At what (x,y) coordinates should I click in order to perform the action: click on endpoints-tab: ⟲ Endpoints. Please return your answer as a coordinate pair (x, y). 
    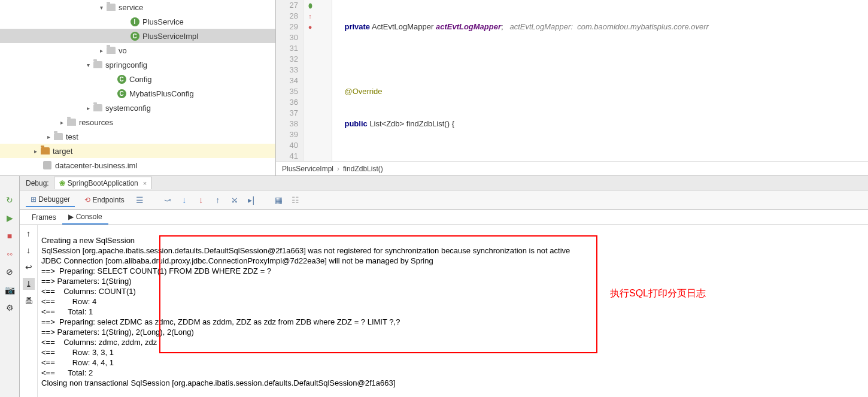
    Looking at the image, I should click on (104, 200).